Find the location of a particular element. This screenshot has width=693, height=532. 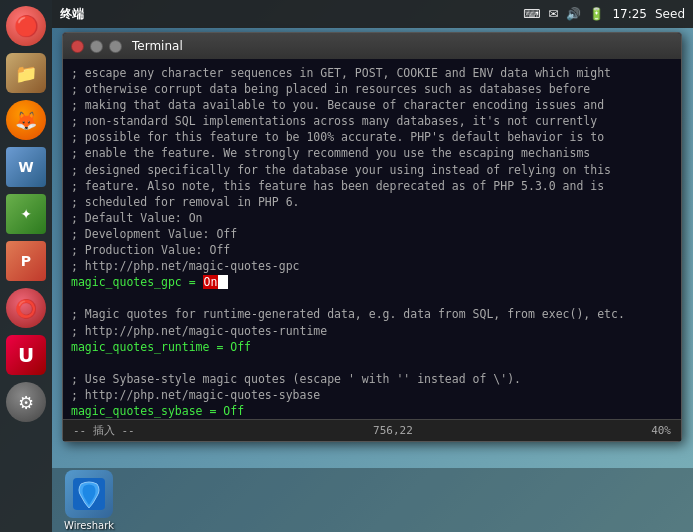

mqsb-label: magic_quotes_sybase is located at coordinates (137, 411).